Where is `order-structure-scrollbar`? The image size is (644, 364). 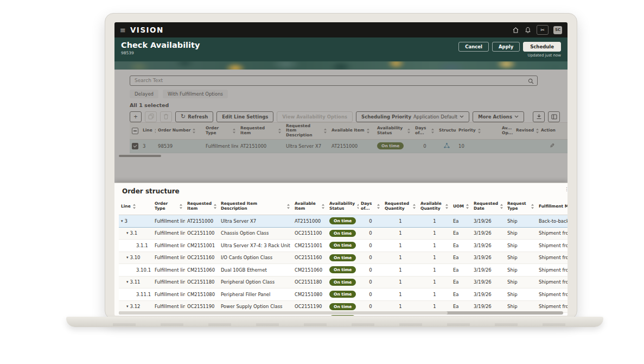
order-structure-scrollbar is located at coordinates (341, 313).